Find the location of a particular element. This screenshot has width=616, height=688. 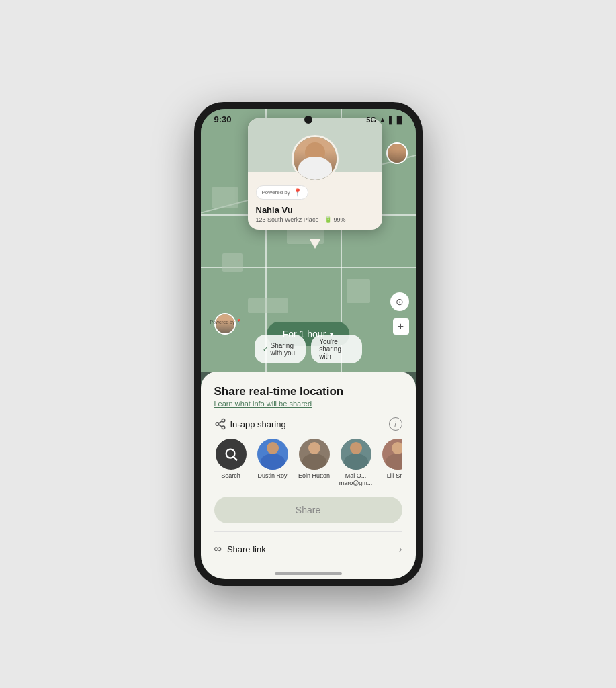

signal-icon: ▲ is located at coordinates (383, 120).